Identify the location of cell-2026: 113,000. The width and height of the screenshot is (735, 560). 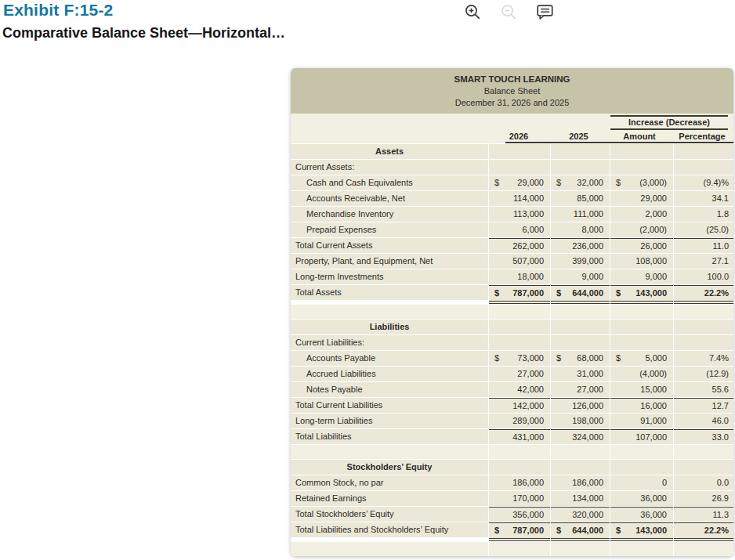
(520, 215).